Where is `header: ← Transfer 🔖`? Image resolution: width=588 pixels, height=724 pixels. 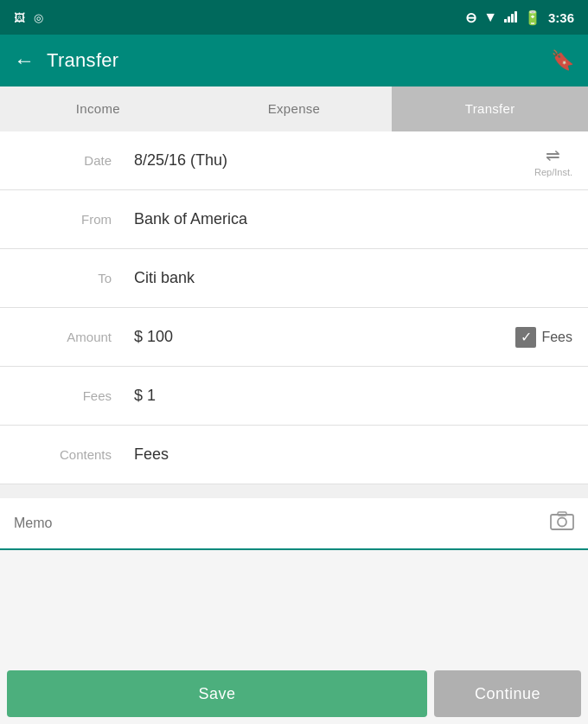
header: ← Transfer 🔖 is located at coordinates (294, 61).